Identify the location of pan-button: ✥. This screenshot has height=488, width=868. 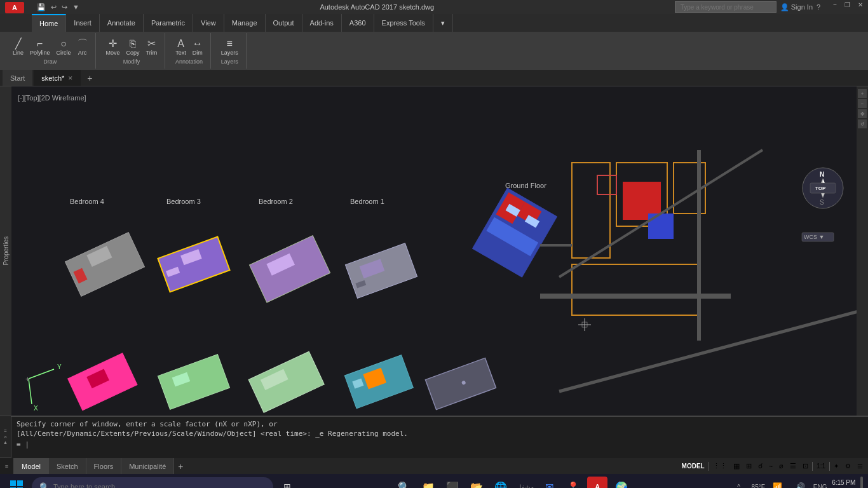
(862, 114).